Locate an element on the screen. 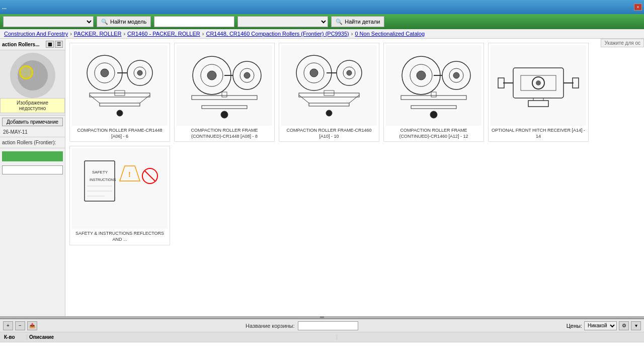 Image resolution: width=644 pixels, height=362 pixels. part-label: COMPACTION ROLLER FRAME-CR1460 [A10] - 1… is located at coordinates (329, 134).